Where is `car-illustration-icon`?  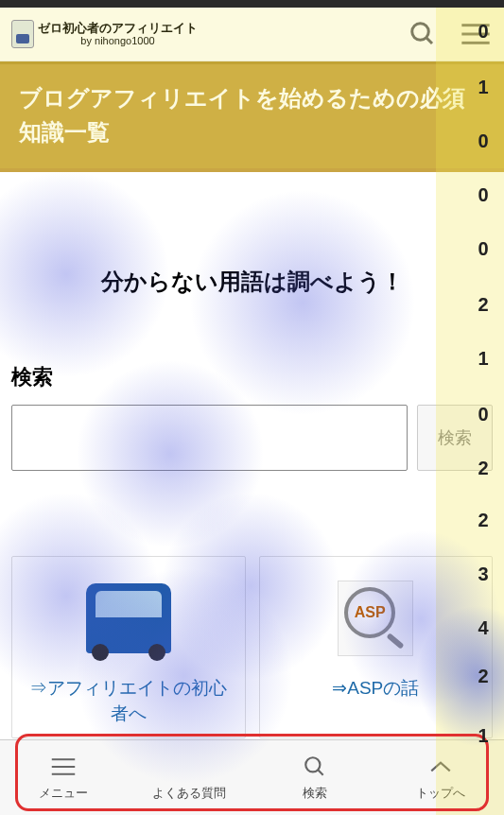 car-illustration-icon is located at coordinates (129, 618).